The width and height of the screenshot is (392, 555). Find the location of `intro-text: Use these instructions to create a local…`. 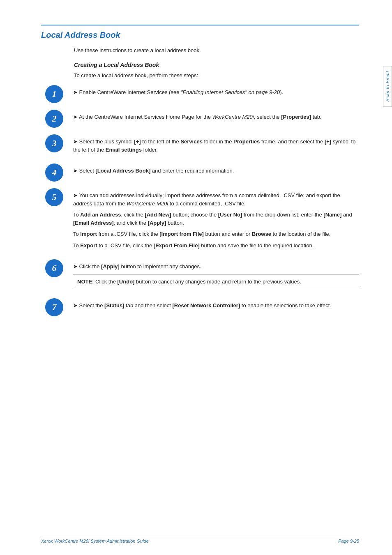

intro-text: Use these instructions to create a local… is located at coordinates (217, 50).